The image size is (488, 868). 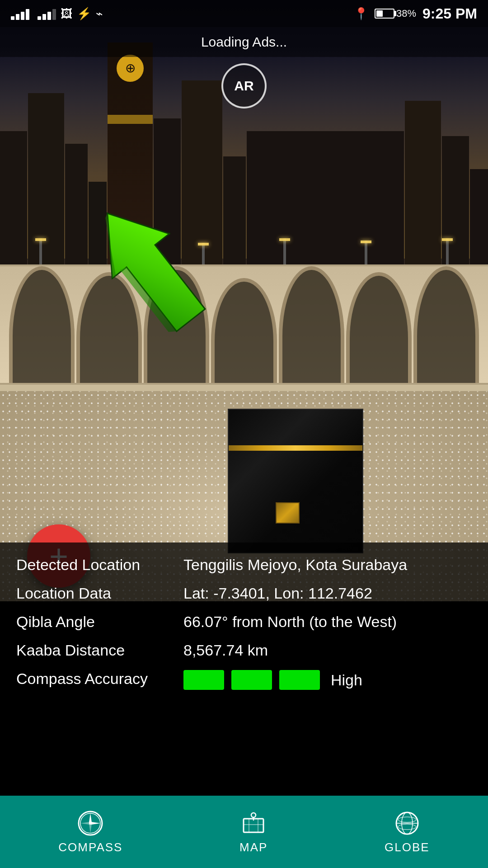 I want to click on nav-compass-label: COMPASS, so click(x=90, y=847).